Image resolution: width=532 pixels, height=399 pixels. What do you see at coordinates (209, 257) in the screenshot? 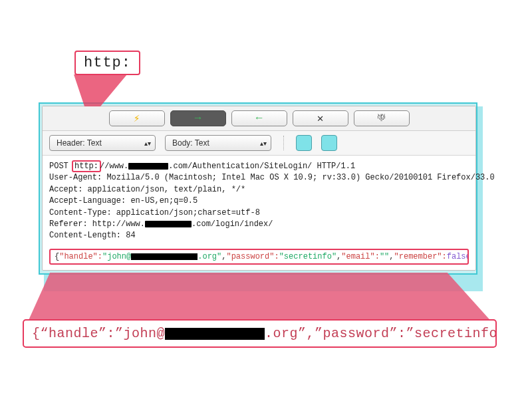
I see `body-handle-post: .org"` at bounding box center [209, 257].